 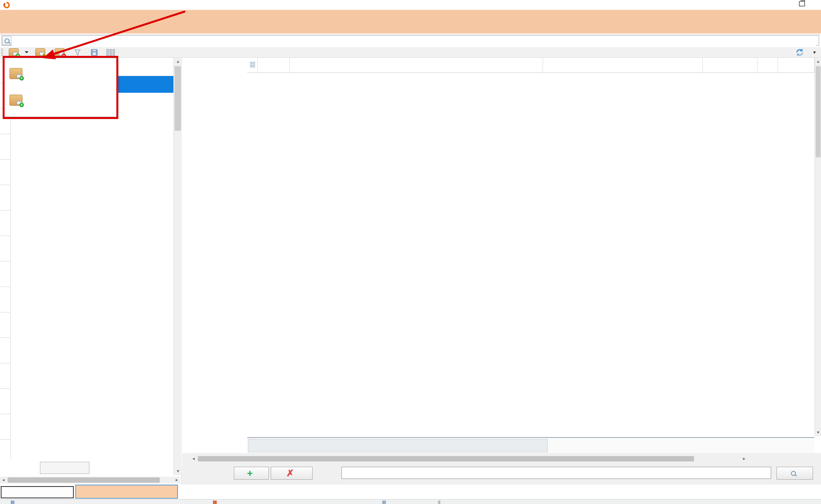 What do you see at coordinates (60, 100) in the screenshot?
I see `menu-item-add-subgroup: +` at bounding box center [60, 100].